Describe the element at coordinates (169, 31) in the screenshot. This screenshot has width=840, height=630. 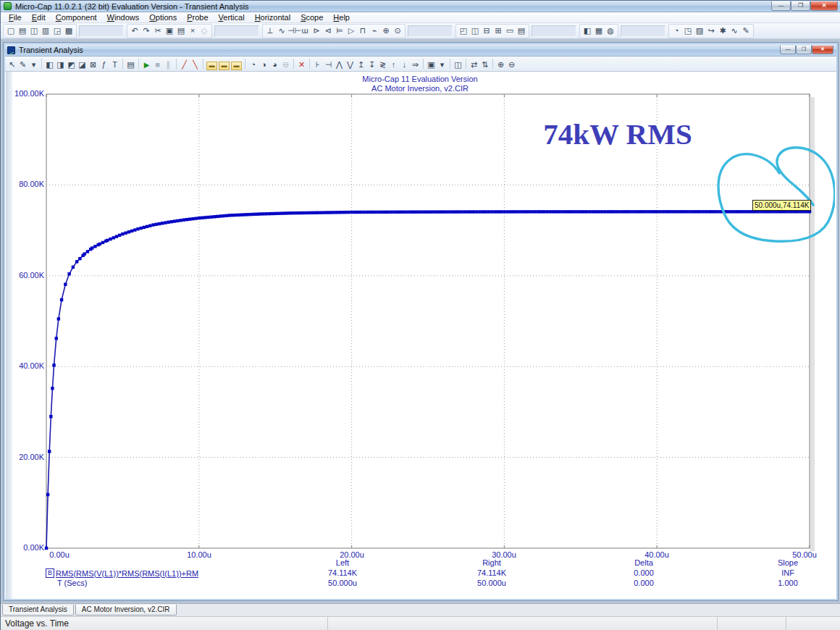
I see `copy-icon: ▣` at that location.